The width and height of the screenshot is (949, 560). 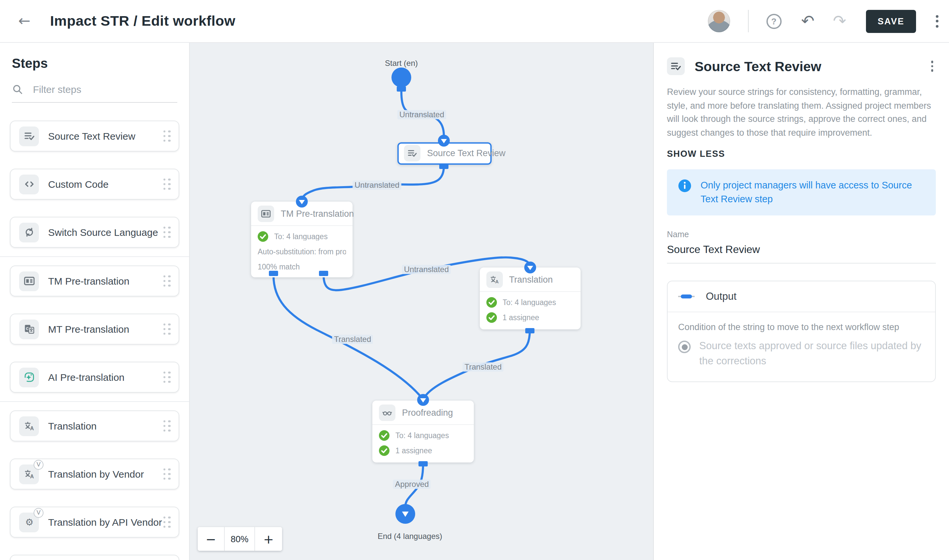 What do you see at coordinates (891, 21) in the screenshot?
I see `save-button: SAVE` at bounding box center [891, 21].